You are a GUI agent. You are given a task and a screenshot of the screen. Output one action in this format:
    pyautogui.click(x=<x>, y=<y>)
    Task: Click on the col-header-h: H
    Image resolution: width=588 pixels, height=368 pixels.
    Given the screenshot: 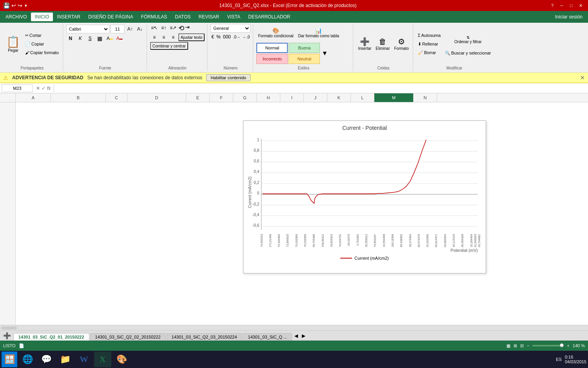 What is the action you would take?
    pyautogui.click(x=269, y=98)
    